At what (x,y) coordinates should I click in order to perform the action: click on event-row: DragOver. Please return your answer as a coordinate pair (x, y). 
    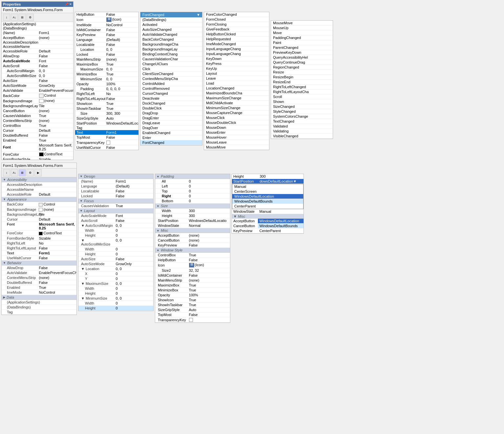
    Looking at the image, I should click on (171, 128).